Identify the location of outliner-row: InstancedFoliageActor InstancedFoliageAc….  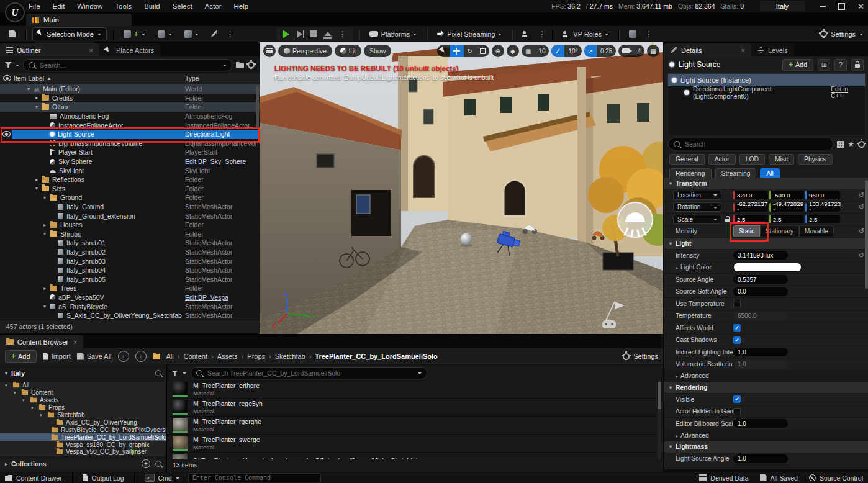
(130, 125).